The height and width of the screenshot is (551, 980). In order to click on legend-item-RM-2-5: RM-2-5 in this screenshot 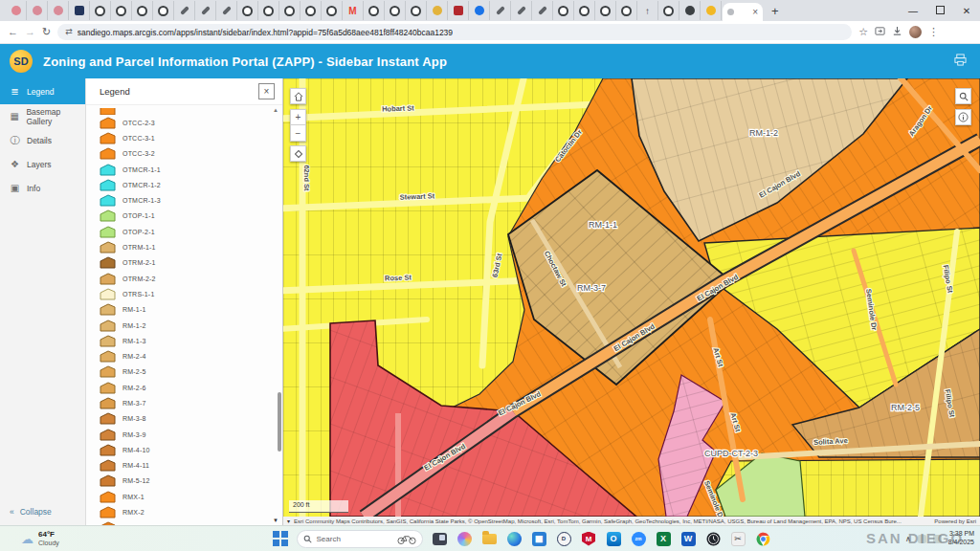, I will do `click(191, 372)`.